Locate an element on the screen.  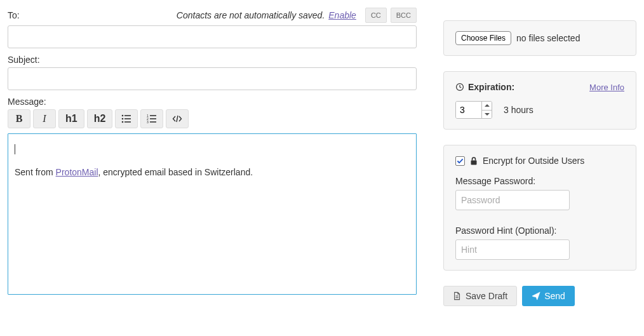
code-icon is located at coordinates (177, 119).